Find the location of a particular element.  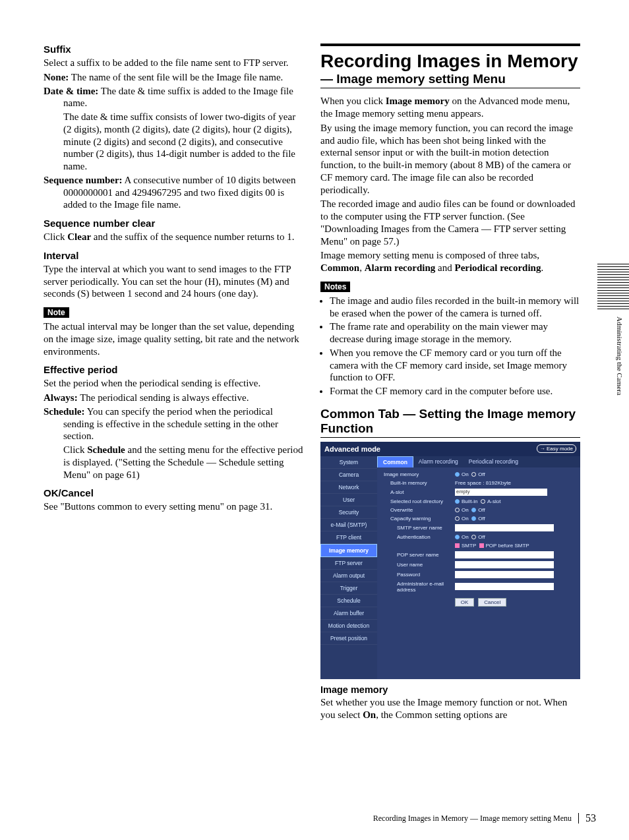

row-smtp: SMTP server name is located at coordinates (481, 527).